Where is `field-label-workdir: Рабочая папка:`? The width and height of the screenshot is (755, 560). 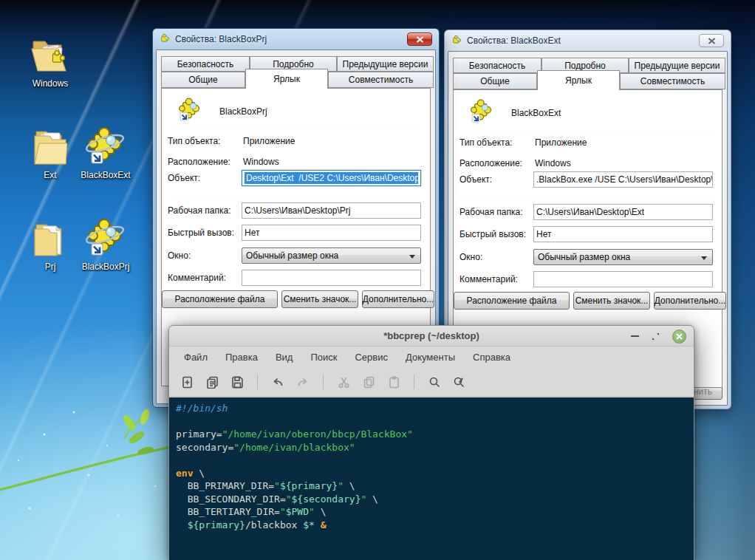 field-label-workdir: Рабочая папка: is located at coordinates (199, 211).